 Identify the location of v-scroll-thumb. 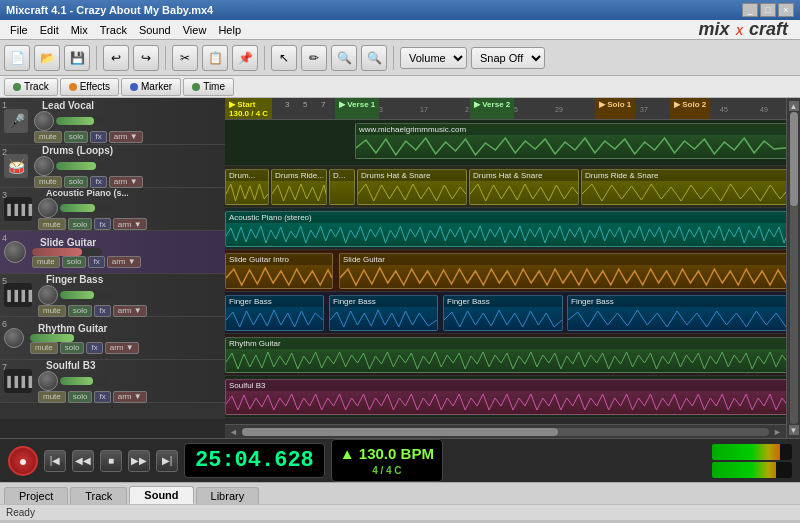
(794, 159).